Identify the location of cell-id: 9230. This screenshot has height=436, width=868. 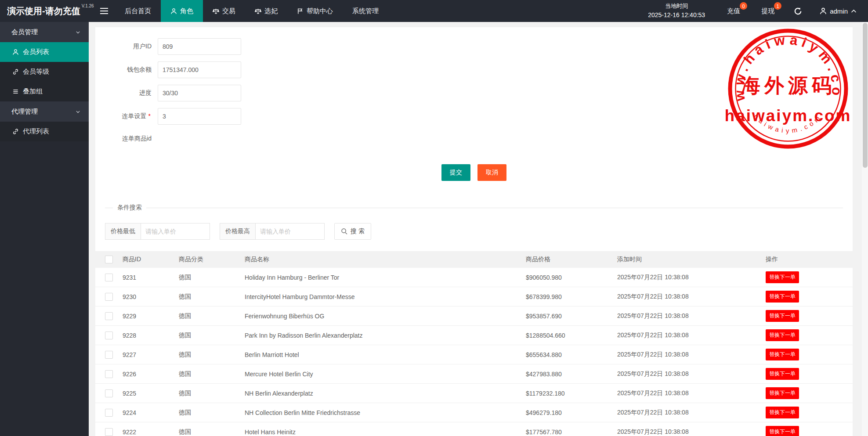
(151, 297).